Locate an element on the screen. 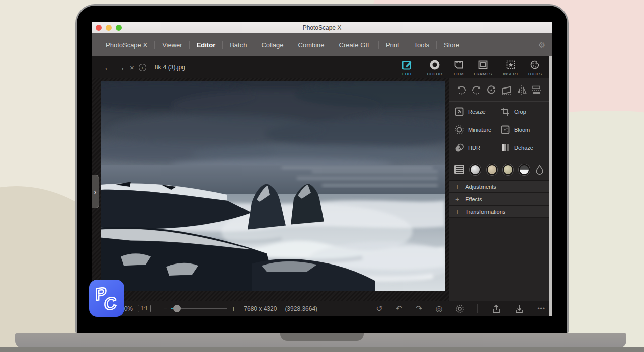  bloom-icon is located at coordinates (505, 130).